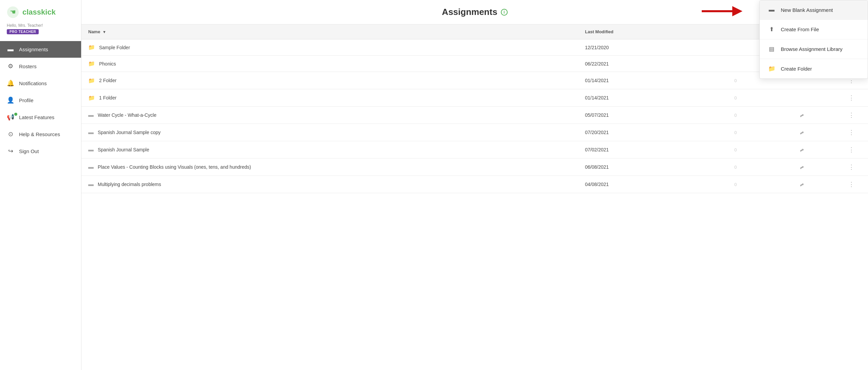 The height and width of the screenshot is (370, 868). I want to click on sidebar-item-assignments: ▬ Assignments, so click(41, 50).